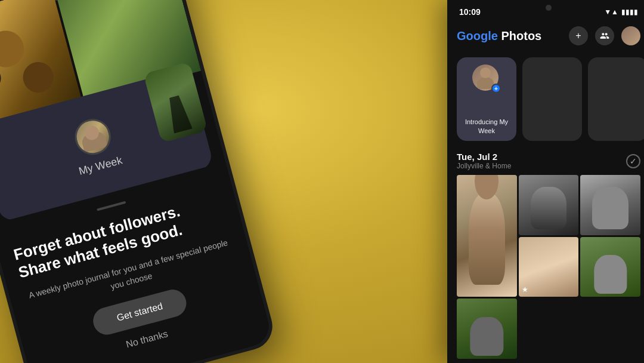 The width and height of the screenshot is (644, 363). What do you see at coordinates (487, 99) in the screenshot?
I see `my-week-story-card: + Introducing My Week` at bounding box center [487, 99].